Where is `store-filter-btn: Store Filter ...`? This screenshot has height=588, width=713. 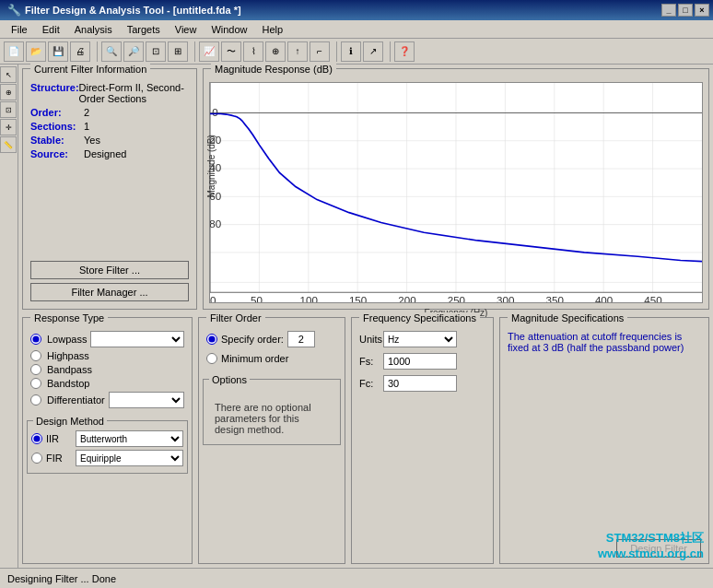 store-filter-btn: Store Filter ... is located at coordinates (110, 270).